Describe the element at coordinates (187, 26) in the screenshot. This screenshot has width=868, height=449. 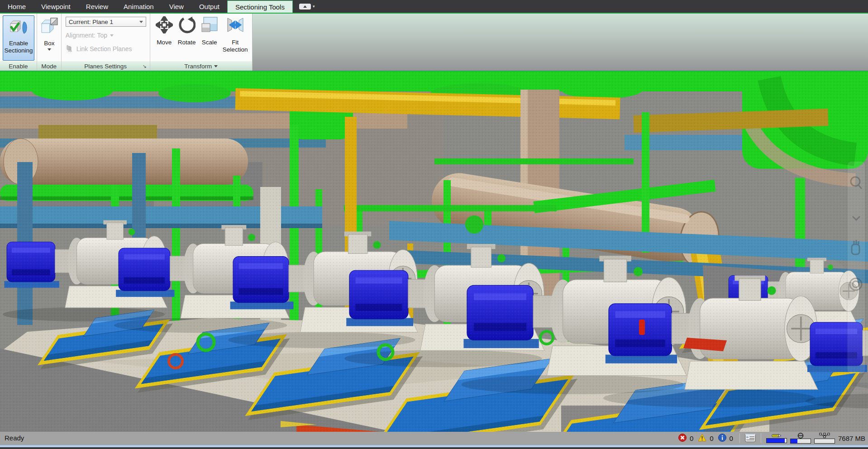
I see `rotate-icon` at that location.